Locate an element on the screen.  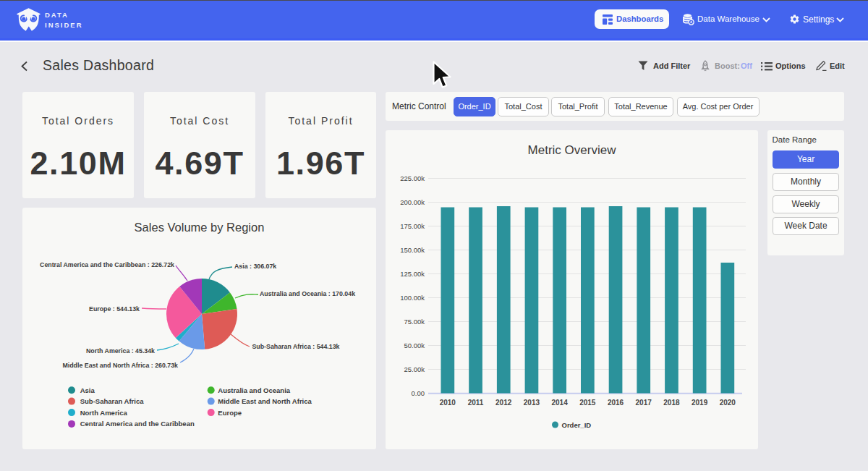
svg-text: 225.00k is located at coordinates (412, 178).